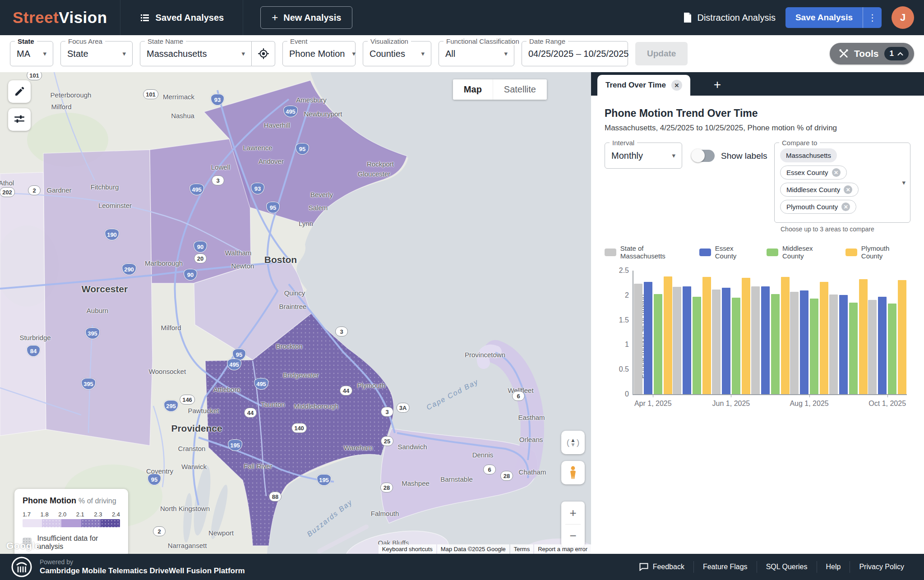  I want to click on footer-link: Feature Flags, so click(725, 567).